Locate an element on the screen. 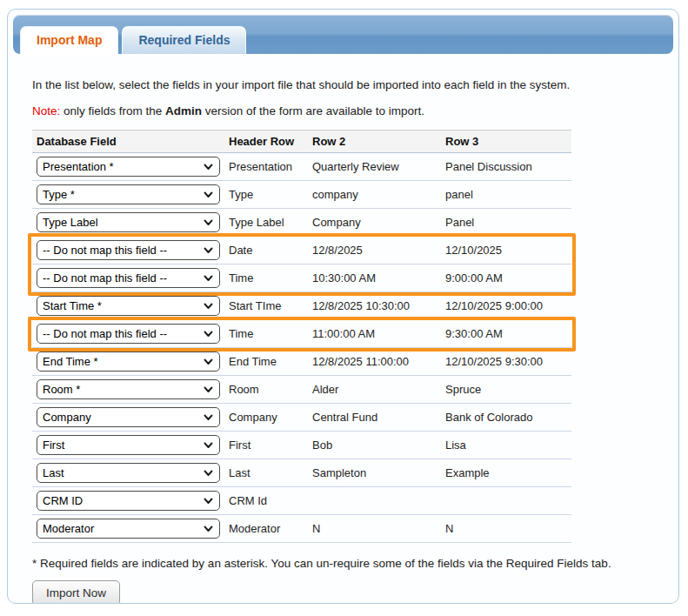  column-header-header-row: Header Row is located at coordinates (271, 141).